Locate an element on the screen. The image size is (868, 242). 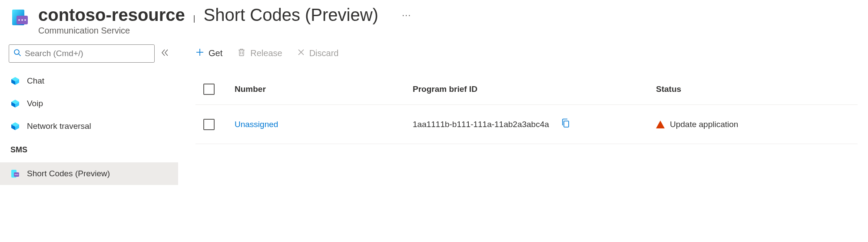
table-header-row: Number Program brief ID Status is located at coordinates (527, 89).